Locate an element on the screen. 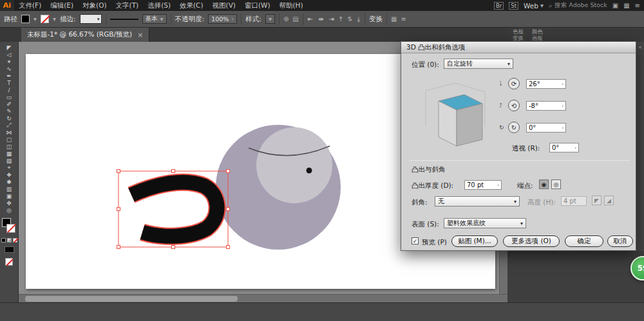 This screenshot has height=321, width=644. stock-search: ⌕ 搜索 Adobe Stock is located at coordinates (578, 5).